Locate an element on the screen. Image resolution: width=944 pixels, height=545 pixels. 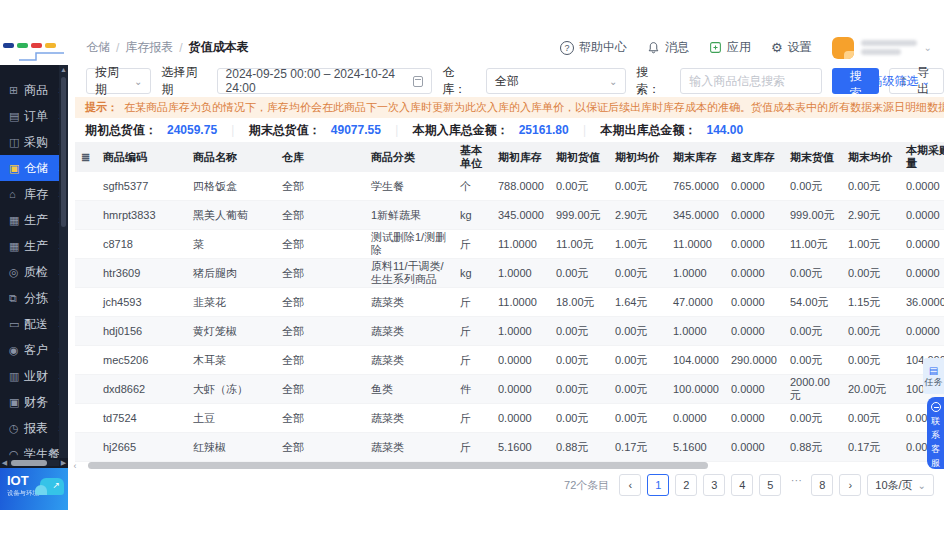
table-cell: 菜 is located at coordinates (230, 244).